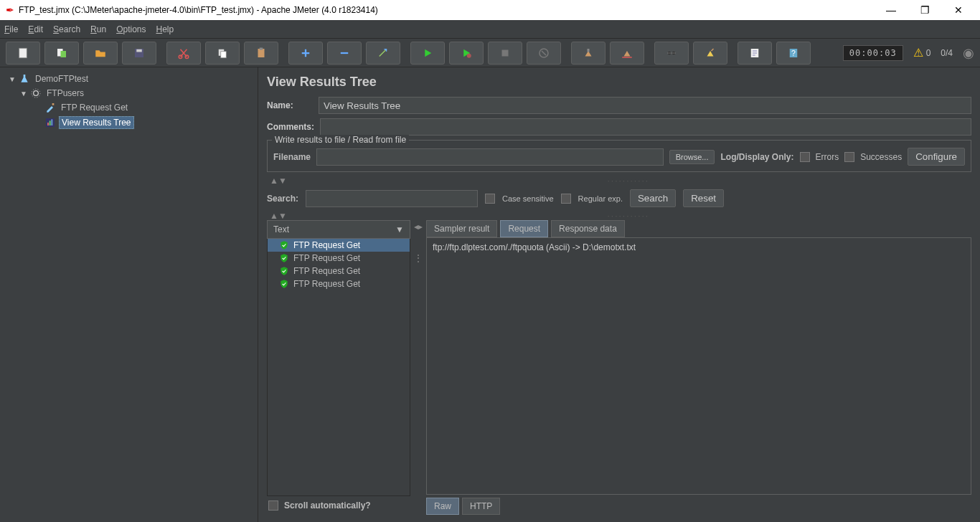 This screenshot has width=980, height=522. I want to click on pipette-icon, so click(50, 108).